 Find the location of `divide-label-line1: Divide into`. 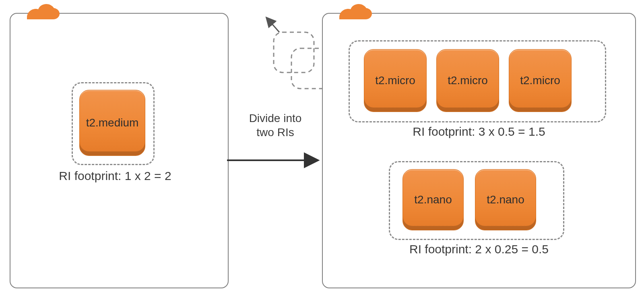

divide-label-line1: Divide into is located at coordinates (275, 118).